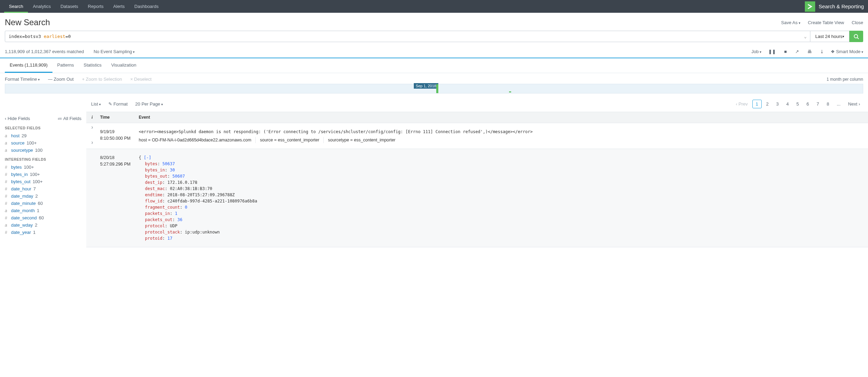 The height and width of the screenshot is (377, 868). I want to click on json-line: protocol_stack: ip:udp:unknown, so click(505, 232).